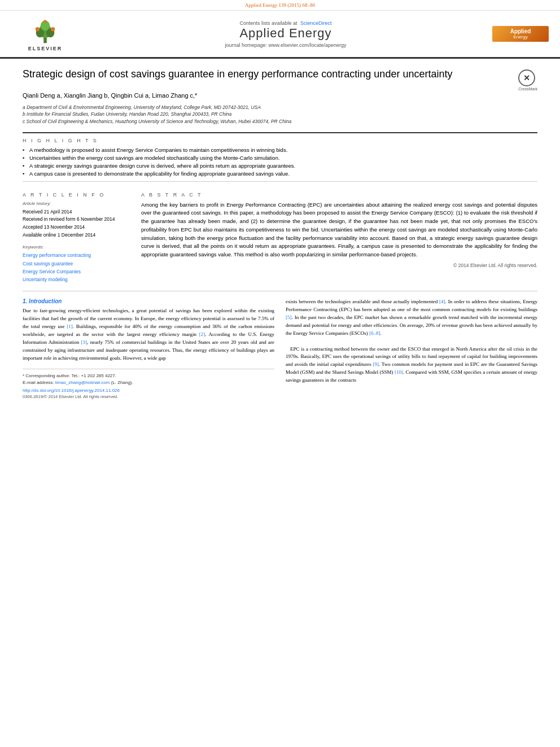 This screenshot has width=560, height=747. I want to click on highlights-list: A methodology is proposed to assist Ener…, so click(280, 161).